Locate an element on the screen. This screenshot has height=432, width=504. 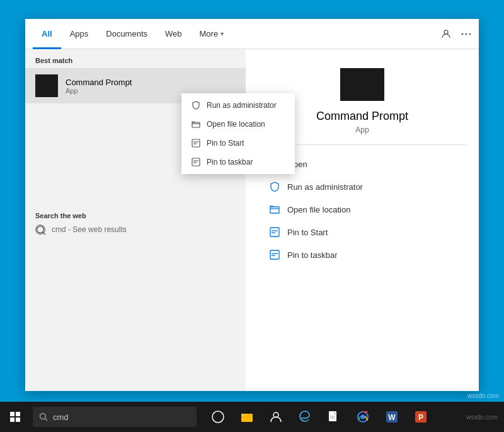
windows-logo-icon is located at coordinates (15, 417).